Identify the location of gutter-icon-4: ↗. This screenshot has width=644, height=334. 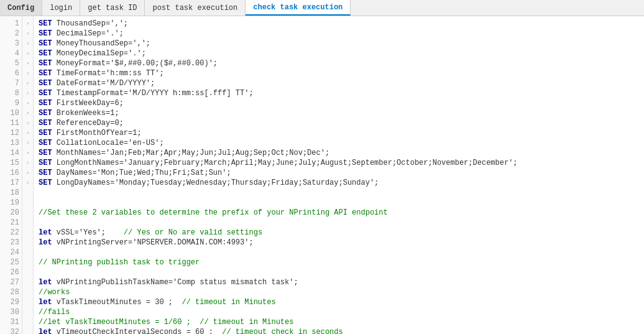
(27, 53).